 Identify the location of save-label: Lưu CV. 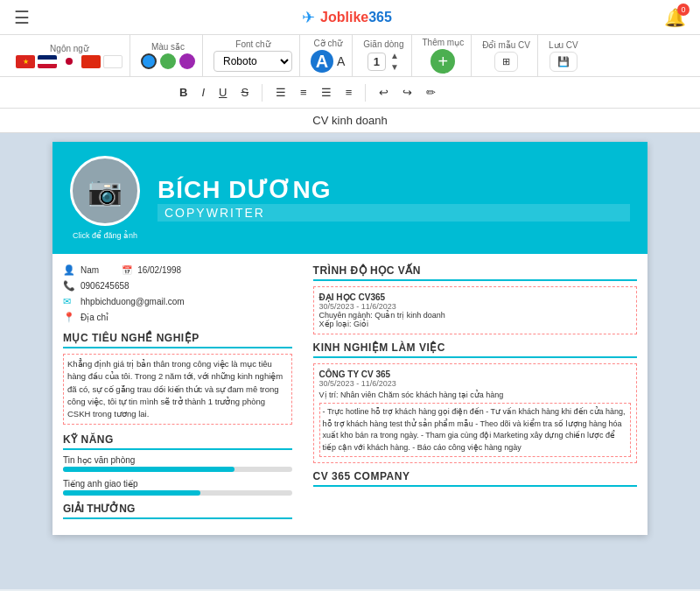
(564, 46).